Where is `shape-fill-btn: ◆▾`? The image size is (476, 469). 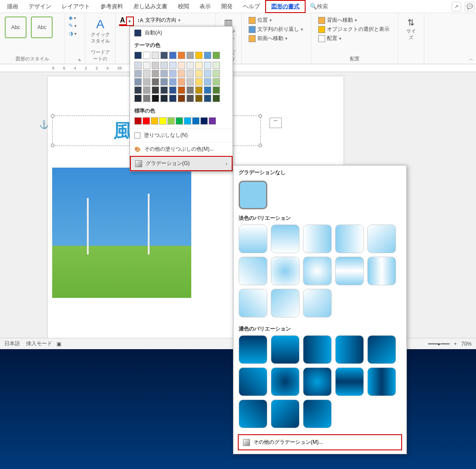 shape-fill-btn: ◆▾ is located at coordinates (75, 18).